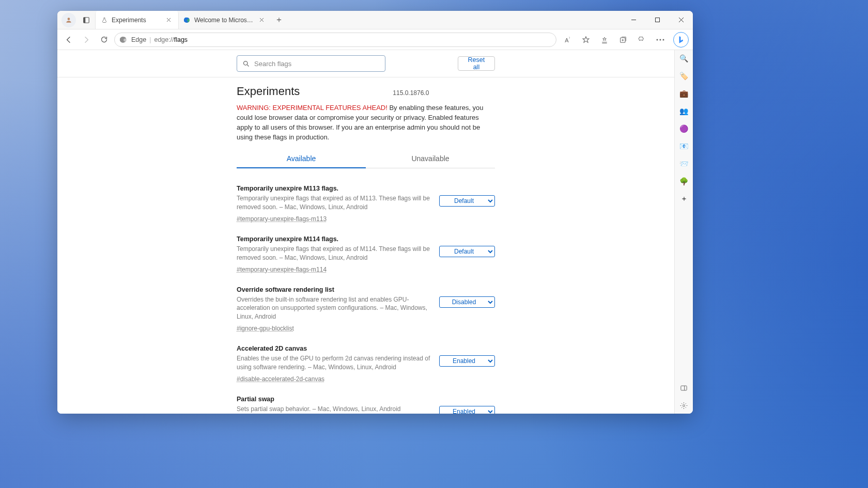  What do you see at coordinates (282, 219) in the screenshot?
I see `flag-anchor-link: #temporary-unexpire-flags-m113` at bounding box center [282, 219].